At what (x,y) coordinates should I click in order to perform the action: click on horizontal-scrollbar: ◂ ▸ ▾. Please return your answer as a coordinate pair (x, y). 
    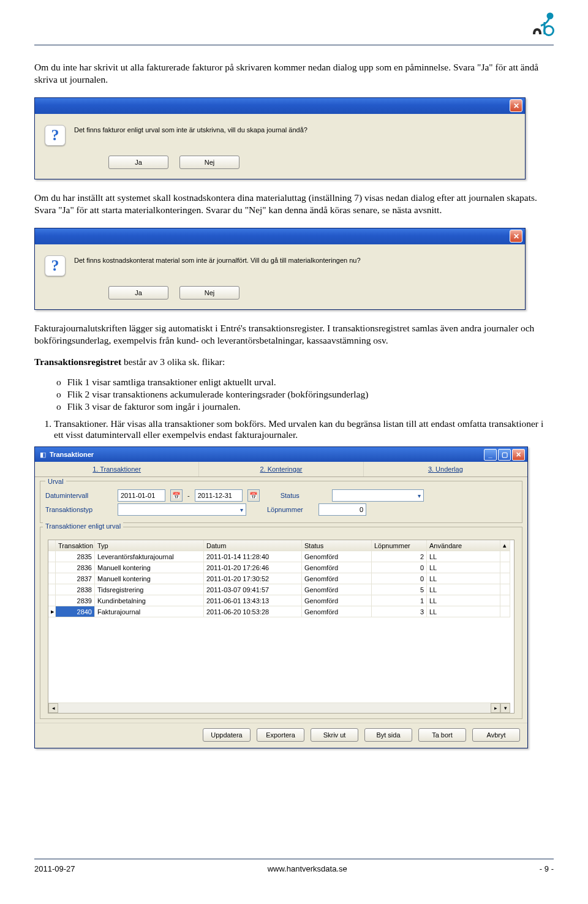
    Looking at the image, I should click on (279, 708).